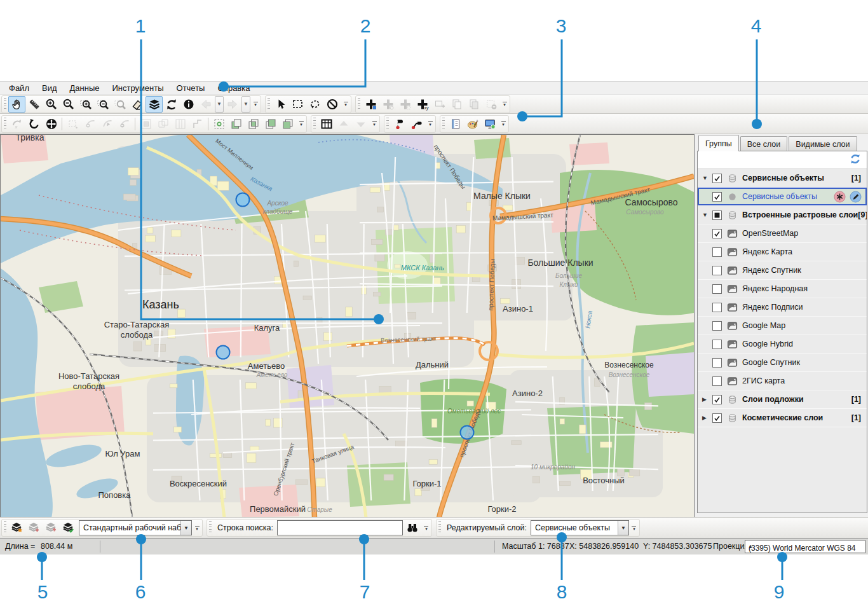 The height and width of the screenshot is (613, 868). Describe the element at coordinates (34, 104) in the screenshot. I see `measure-button` at that location.